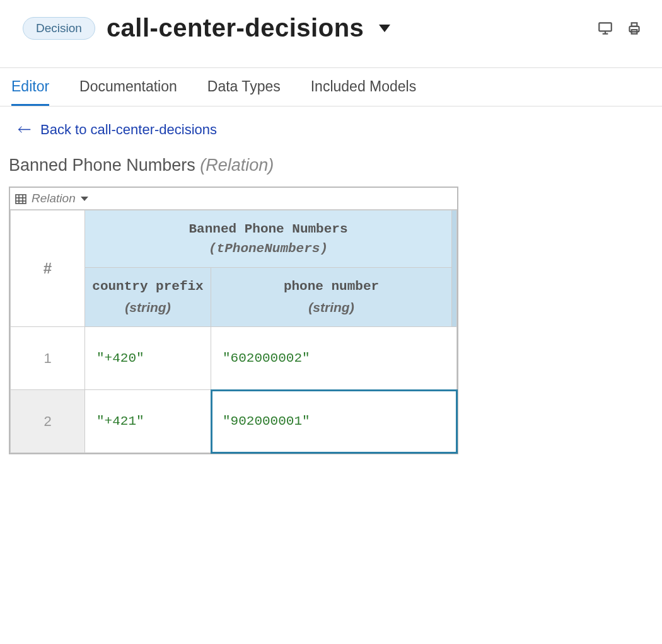 This screenshot has width=662, height=644. I want to click on back-arrow-icon: 🡐, so click(25, 130).